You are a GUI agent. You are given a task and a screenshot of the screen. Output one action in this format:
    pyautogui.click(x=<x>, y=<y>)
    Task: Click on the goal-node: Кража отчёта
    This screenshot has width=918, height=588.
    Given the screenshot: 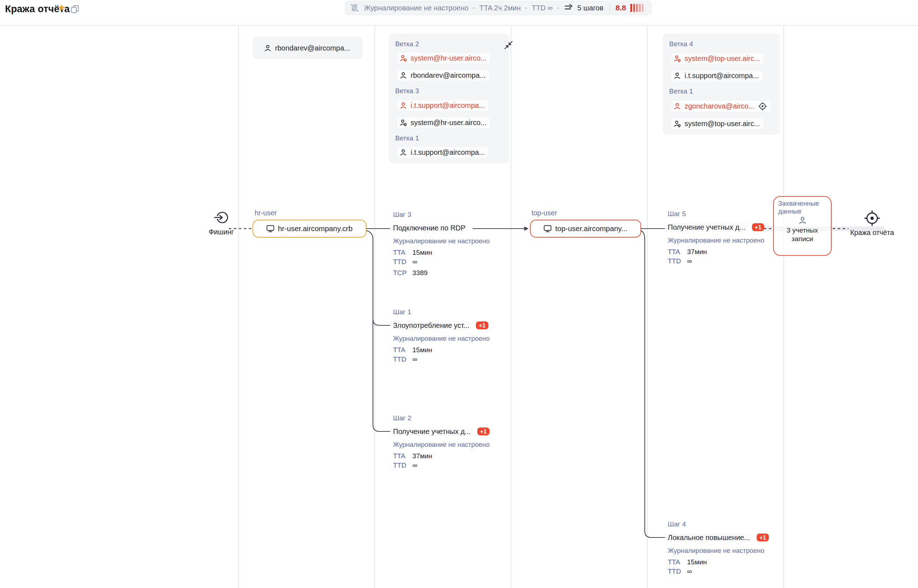 What is the action you would take?
    pyautogui.click(x=872, y=223)
    